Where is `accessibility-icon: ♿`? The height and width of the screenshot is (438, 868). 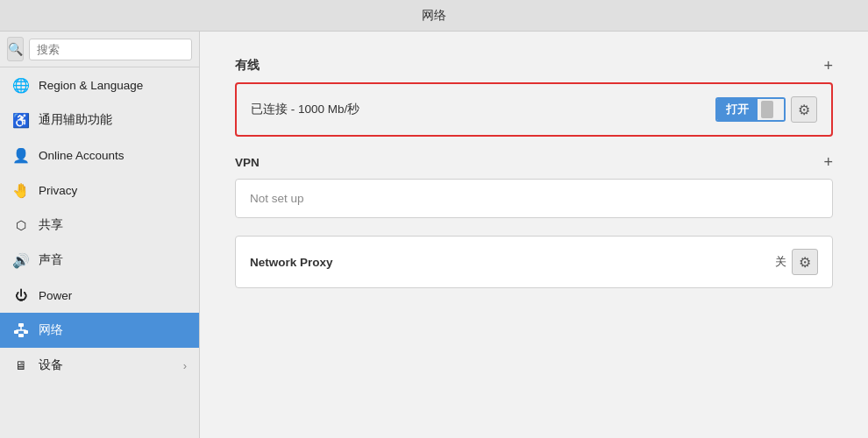 accessibility-icon: ♿ is located at coordinates (21, 120).